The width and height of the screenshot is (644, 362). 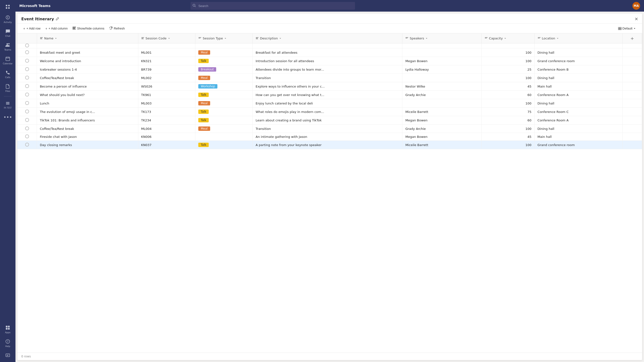 What do you see at coordinates (628, 28) in the screenshot?
I see `default-label: Default` at bounding box center [628, 28].